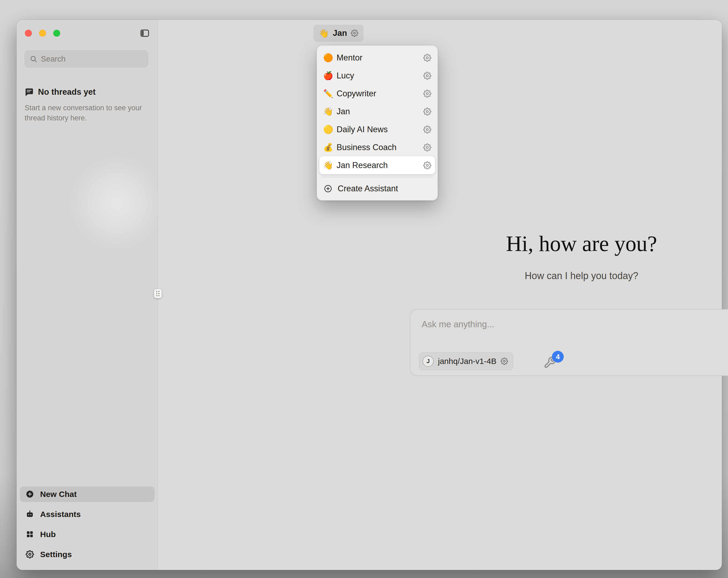  Describe the element at coordinates (377, 93) in the screenshot. I see `menu-item-copywriter: ✏️ Copywriter` at that location.